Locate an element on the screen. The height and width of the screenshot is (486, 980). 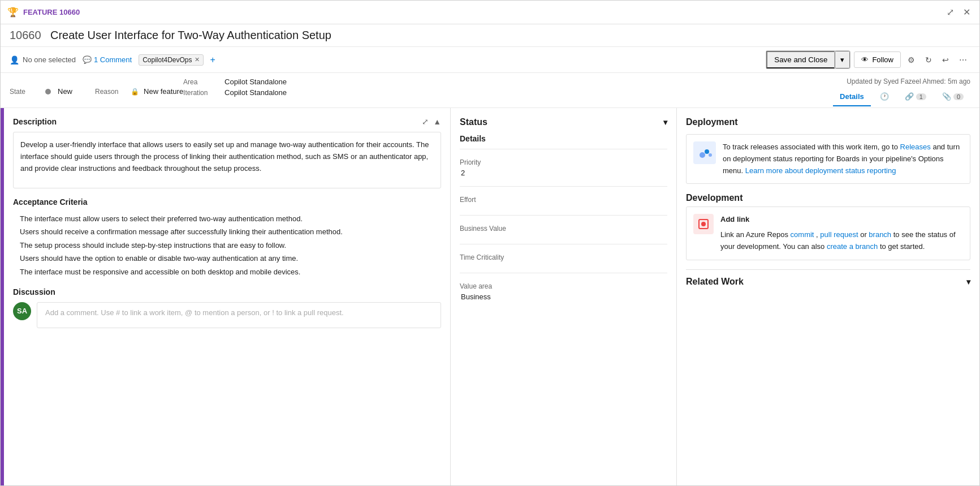
priority-value: 2 is located at coordinates (563, 173).